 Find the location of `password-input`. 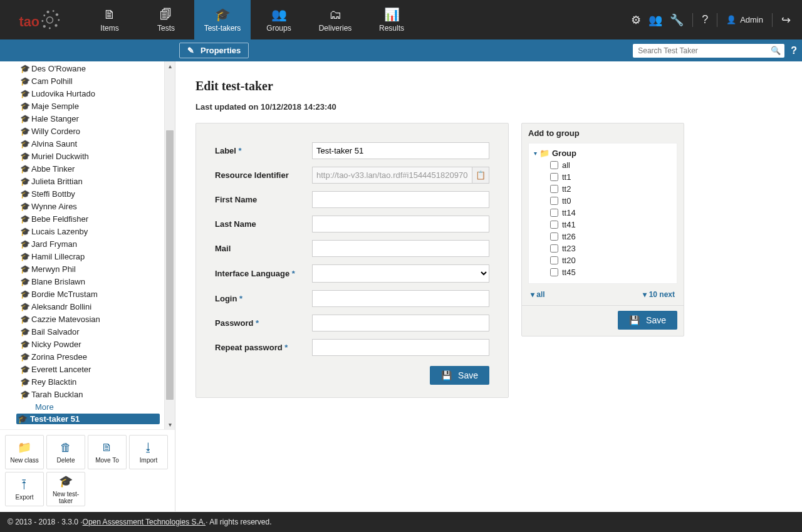

password-input is located at coordinates (401, 323).